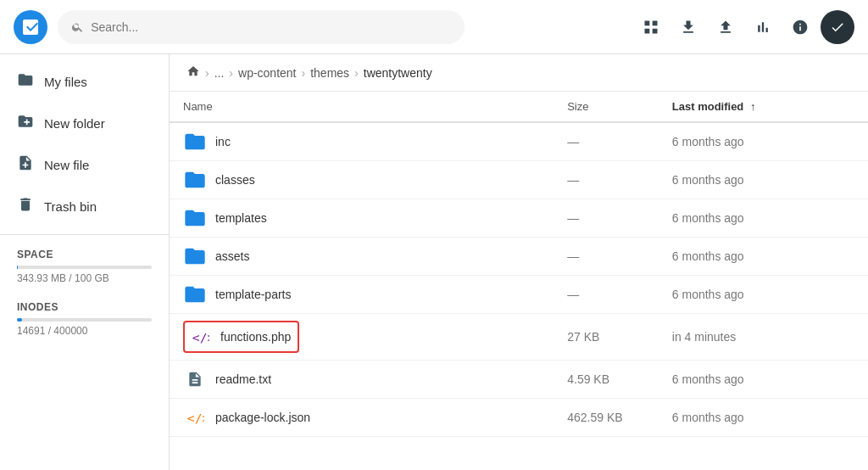 The width and height of the screenshot is (868, 470). I want to click on code-file-icon: </>, so click(200, 337).